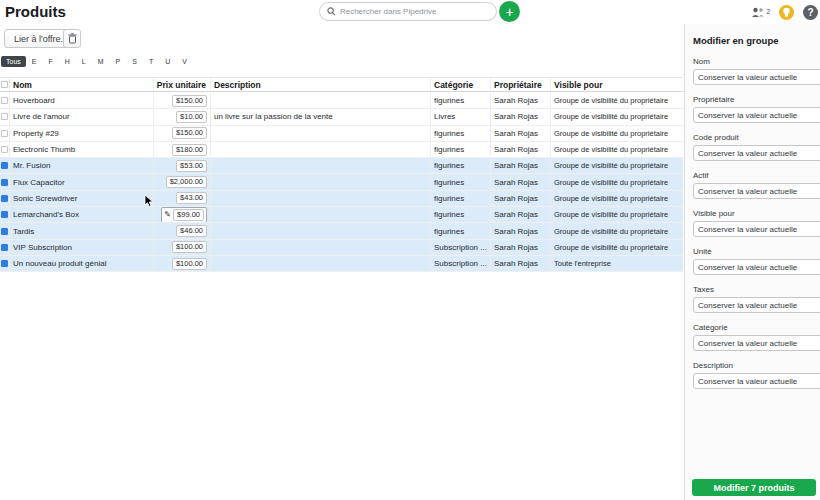  Describe the element at coordinates (184, 214) in the screenshot. I see `price-edit-field: ✎$99.00` at that location.